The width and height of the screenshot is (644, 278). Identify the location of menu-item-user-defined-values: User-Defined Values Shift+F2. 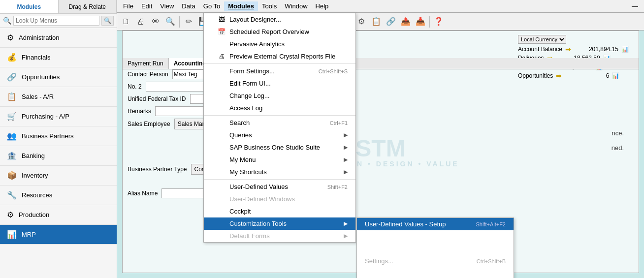
(280, 187).